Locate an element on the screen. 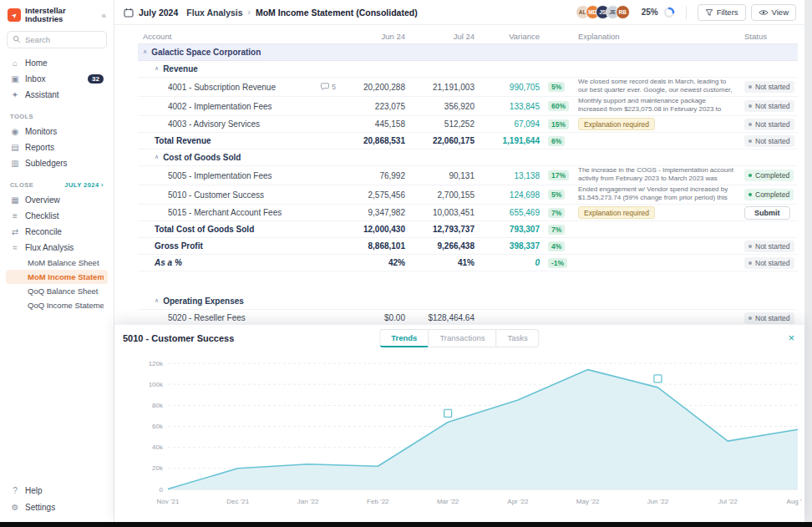 This screenshot has height=527, width=812. search-input: Search is located at coordinates (57, 40).